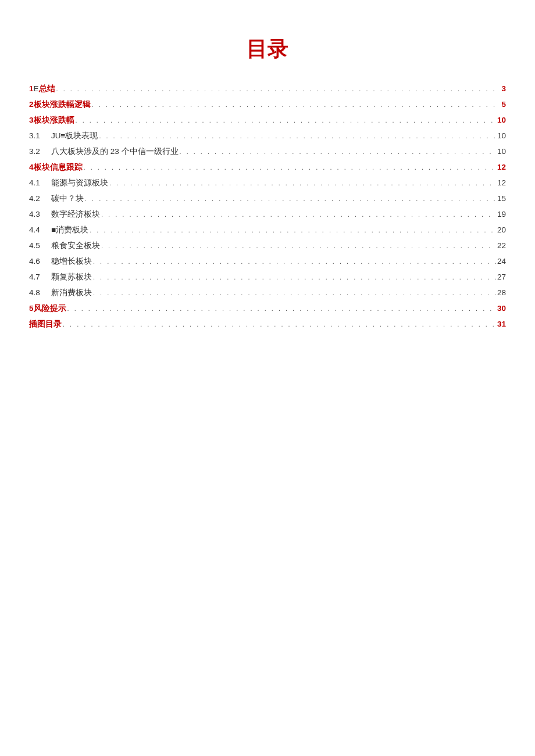  What do you see at coordinates (501, 324) in the screenshot?
I see `toc-entry-page: 31` at bounding box center [501, 324].